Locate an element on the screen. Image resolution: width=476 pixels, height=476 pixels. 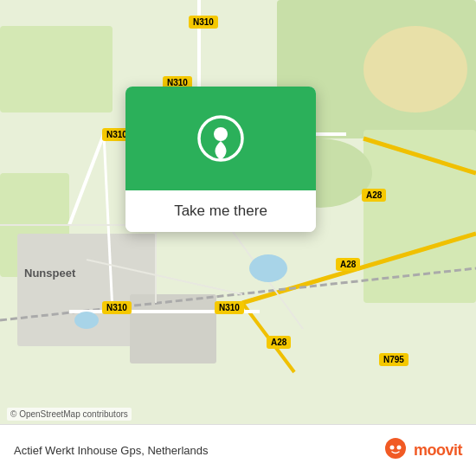
popup-header is located at coordinates (221, 138).